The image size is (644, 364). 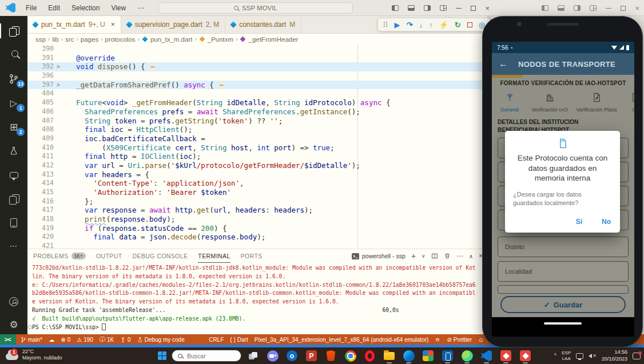 What do you see at coordinates (506, 355) in the screenshot?
I see `taskbar-app-emulator-a` at bounding box center [506, 355].